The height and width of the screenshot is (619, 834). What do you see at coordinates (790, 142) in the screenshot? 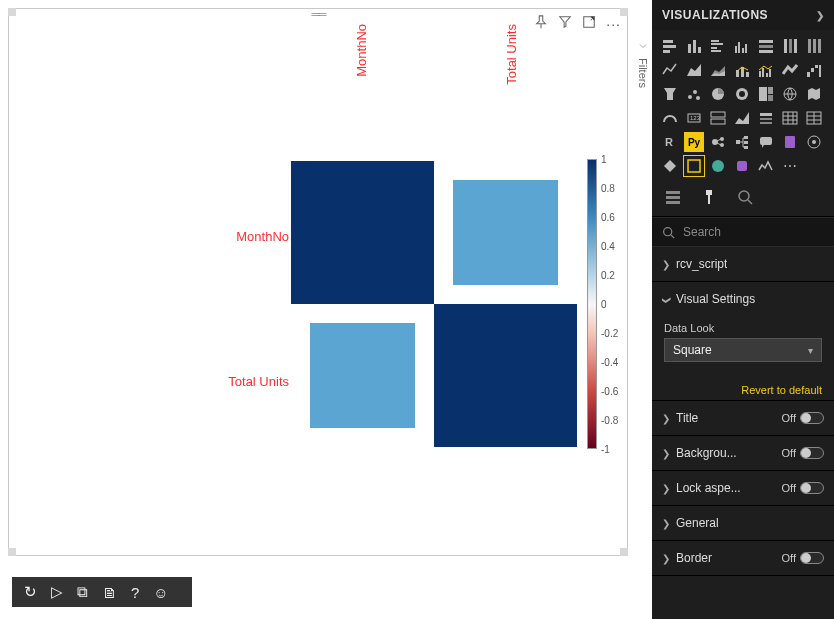
I see `paginated-icon` at bounding box center [790, 142].